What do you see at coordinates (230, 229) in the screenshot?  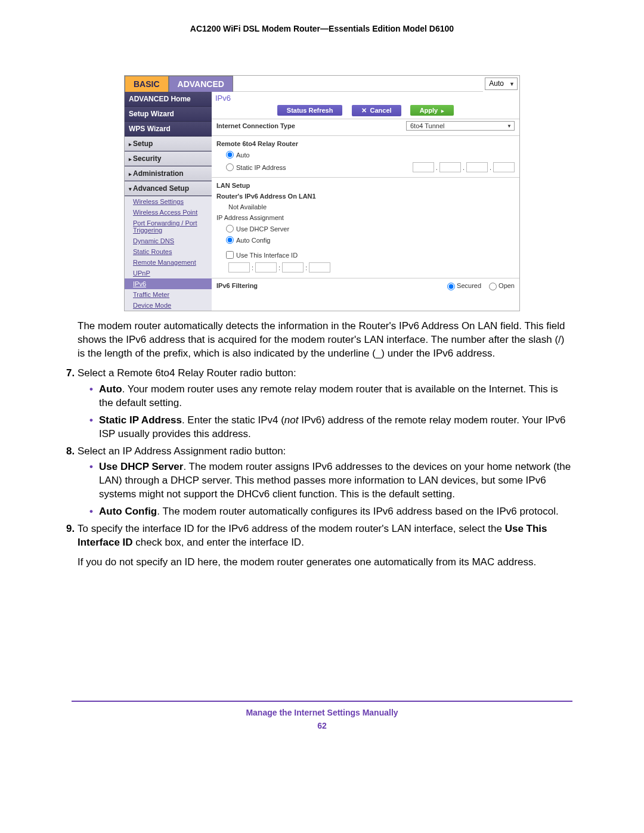 I see `assign-dhcp-radio` at bounding box center [230, 229].